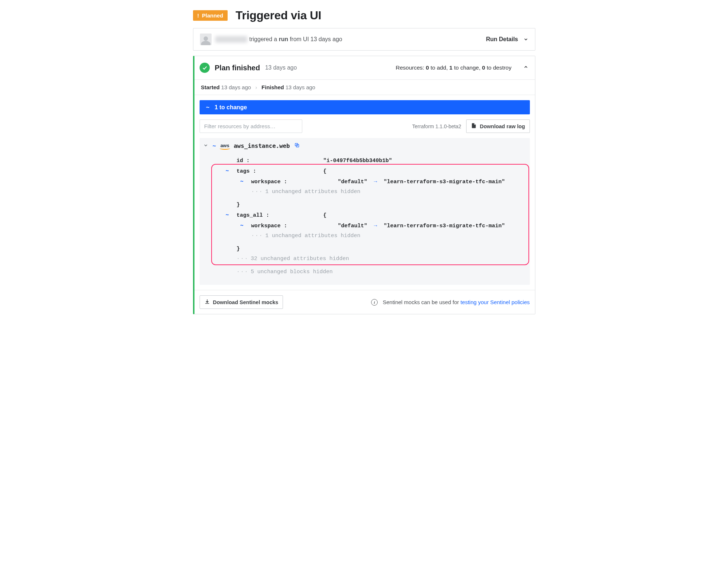 This screenshot has height=562, width=728. I want to click on filter-resources-input, so click(251, 126).